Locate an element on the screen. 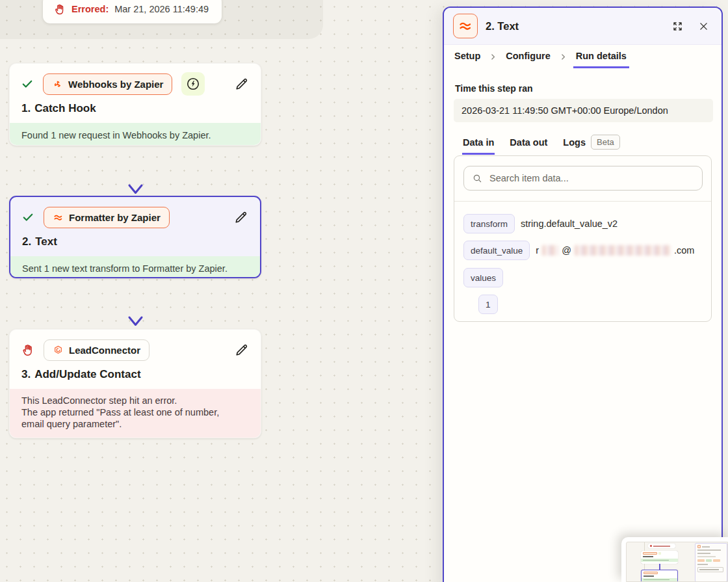 This screenshot has height=582, width=728. step-number: 1. is located at coordinates (26, 108).